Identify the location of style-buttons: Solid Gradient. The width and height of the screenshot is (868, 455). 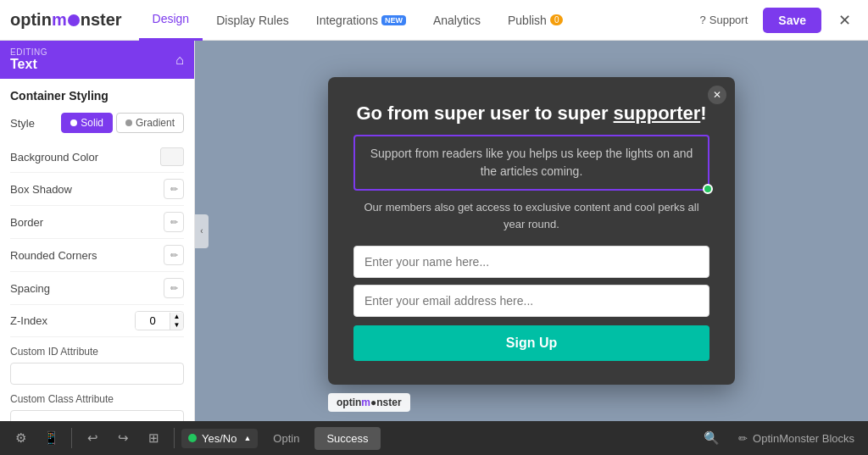
(122, 123).